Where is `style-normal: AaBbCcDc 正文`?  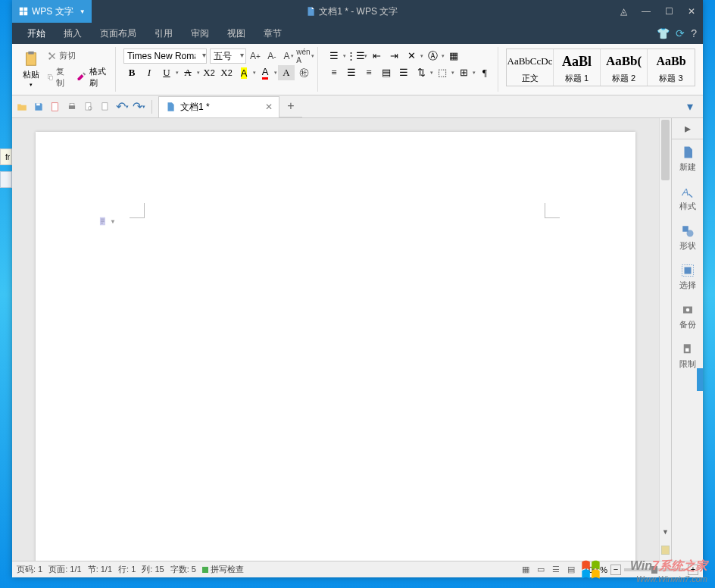 style-normal: AaBbCcDc 正文 is located at coordinates (530, 67).